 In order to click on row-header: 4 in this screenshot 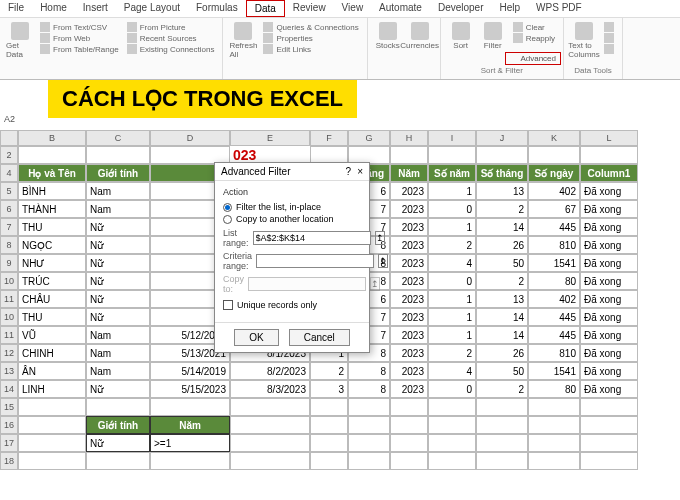, I will do `click(9, 173)`.